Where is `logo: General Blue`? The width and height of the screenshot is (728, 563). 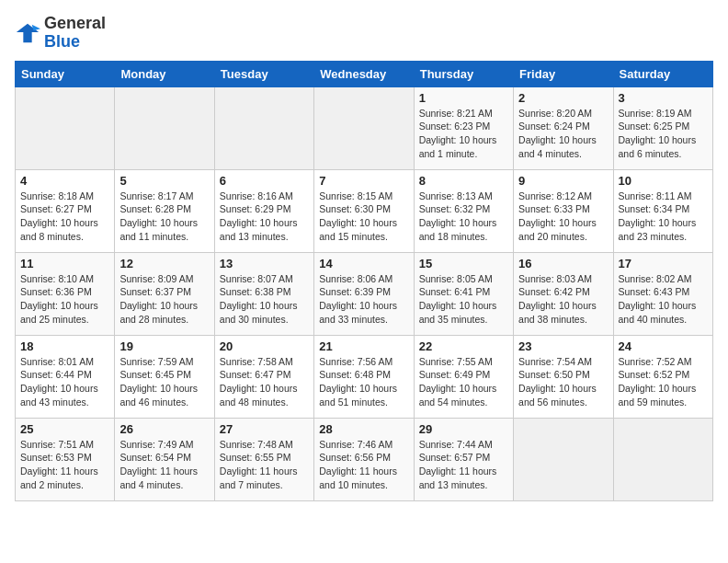
logo: General Blue is located at coordinates (61, 33).